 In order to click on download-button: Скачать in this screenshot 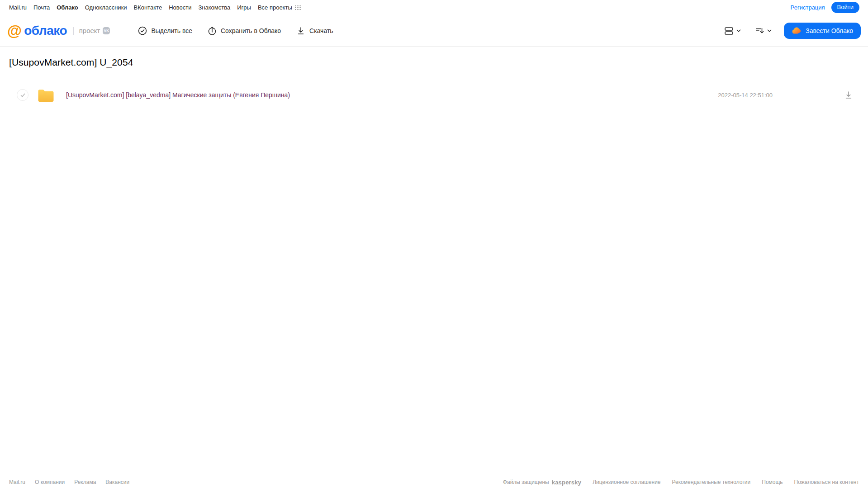, I will do `click(315, 31)`.